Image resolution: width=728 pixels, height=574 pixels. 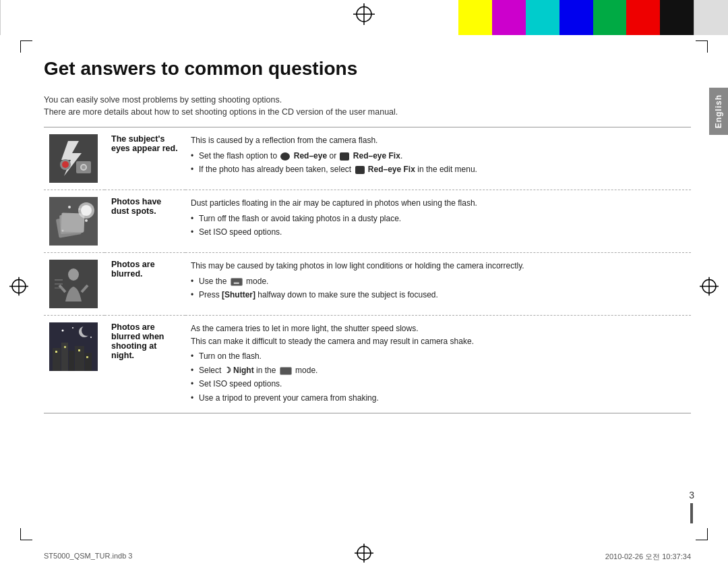 What do you see at coordinates (367, 557) in the screenshot?
I see `footer: ST5000_QSM_TUR.indb 3 2010-02-26 오전 10:3…` at bounding box center [367, 557].